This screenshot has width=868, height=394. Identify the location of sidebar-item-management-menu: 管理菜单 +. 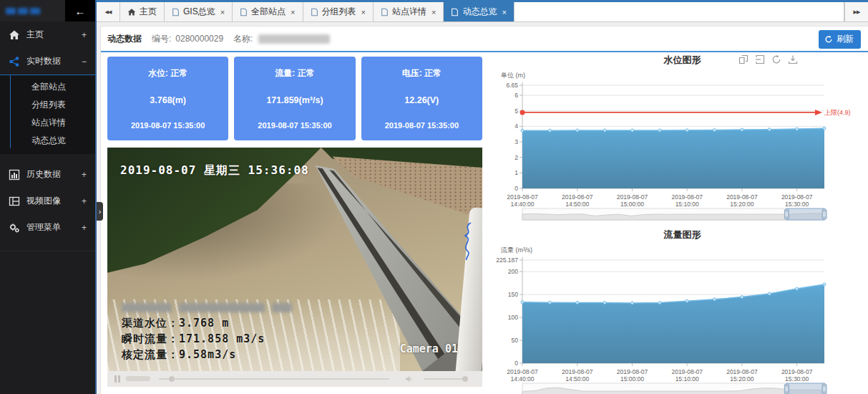
(47, 228).